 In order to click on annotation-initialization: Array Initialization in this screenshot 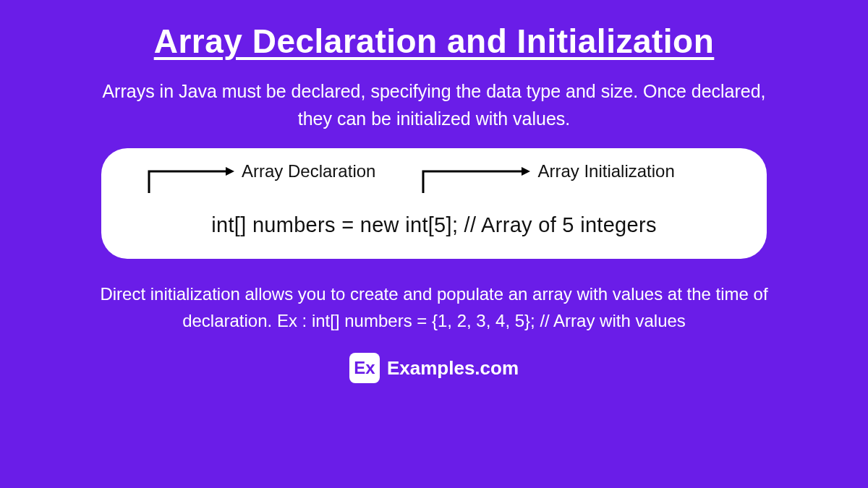, I will do `click(547, 180)`.